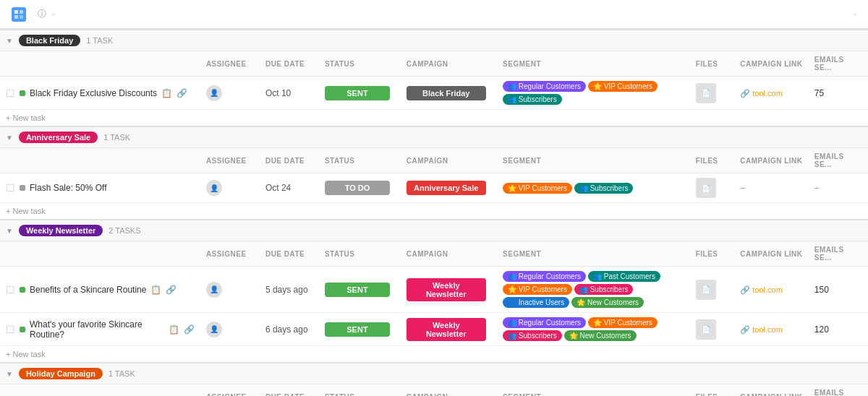 Image resolution: width=868 pixels, height=396 pixels. Describe the element at coordinates (434, 64) in the screenshot. I see `col-headers-black-friday: ASSIGNEE DUE DATE STATUS CAMPAIGN SEGMEN…` at that location.